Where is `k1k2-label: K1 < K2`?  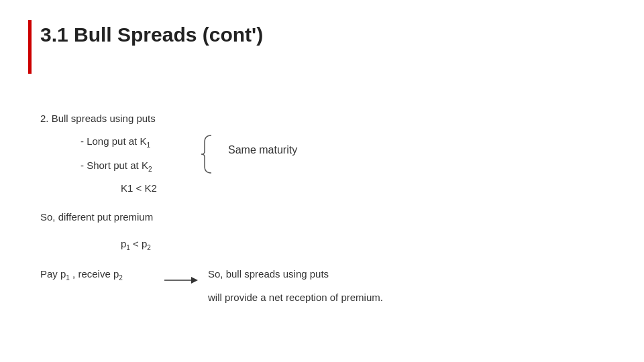 k1k2-label: K1 < K2 is located at coordinates (139, 188).